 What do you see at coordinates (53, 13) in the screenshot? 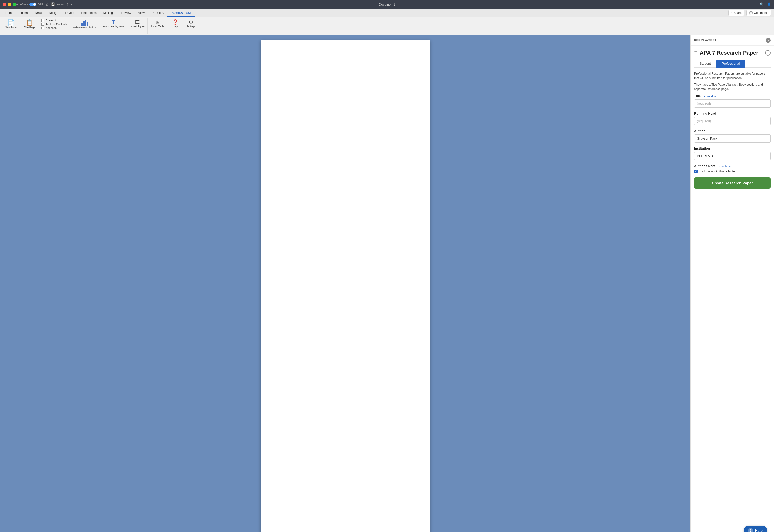
I see `tab-design: Design` at bounding box center [53, 13].